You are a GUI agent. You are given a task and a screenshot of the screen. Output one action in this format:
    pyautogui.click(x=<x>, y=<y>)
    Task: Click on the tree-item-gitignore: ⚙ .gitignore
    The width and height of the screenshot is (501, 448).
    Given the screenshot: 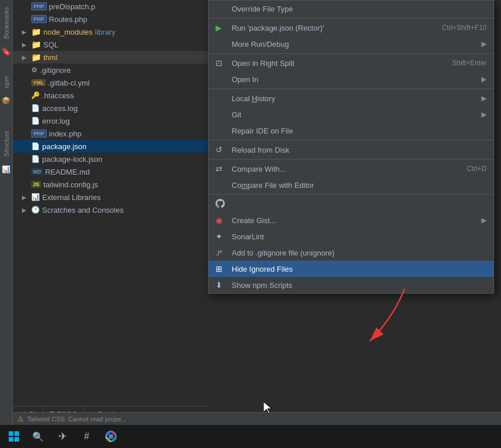 What is the action you would take?
    pyautogui.click(x=110, y=70)
    